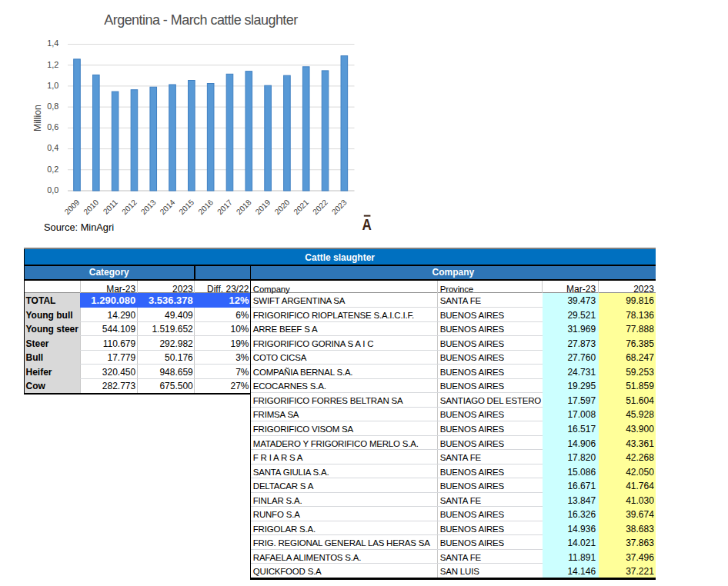 This screenshot has width=728, height=586. Describe the element at coordinates (149, 207) in the screenshot. I see `svg-text: 2013` at that location.